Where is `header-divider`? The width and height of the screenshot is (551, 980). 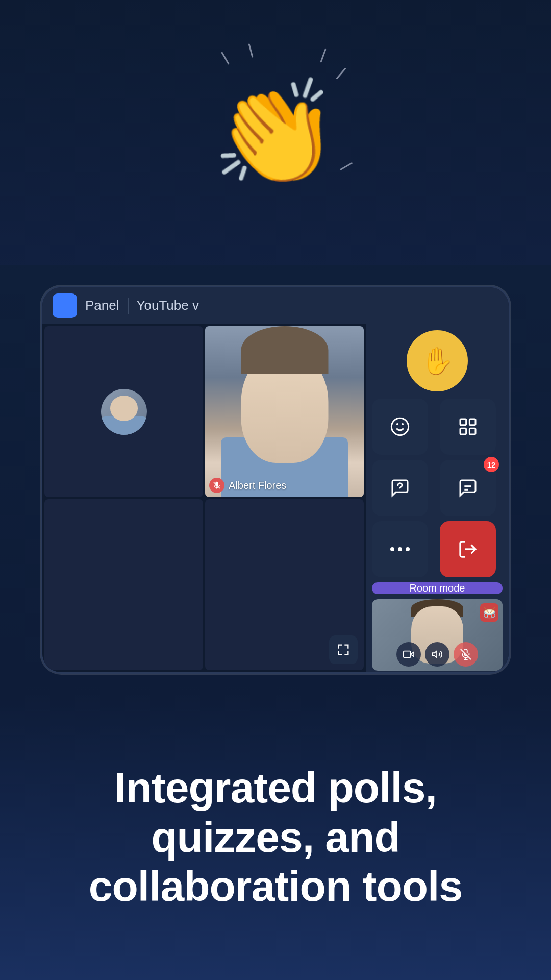
header-divider is located at coordinates (128, 306).